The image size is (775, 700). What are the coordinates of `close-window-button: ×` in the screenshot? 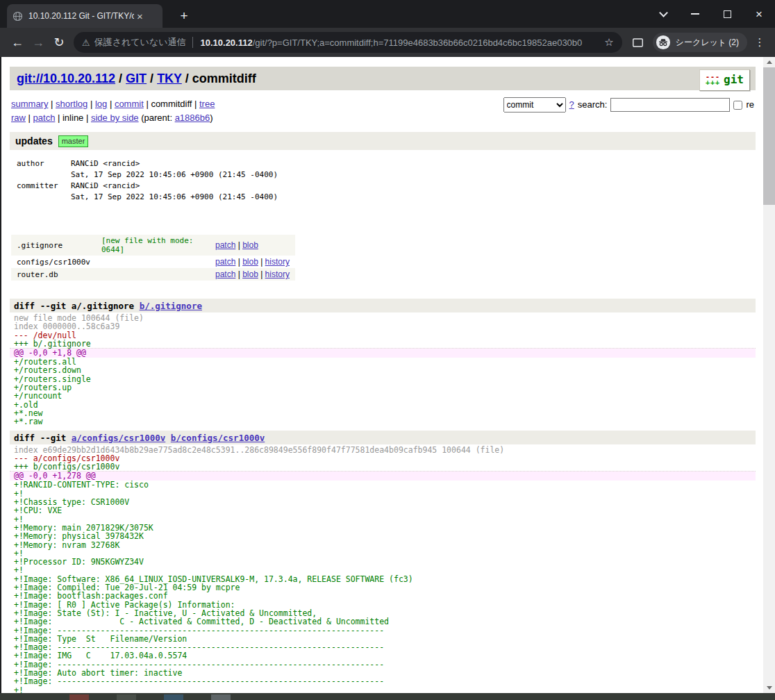 It's located at (759, 14).